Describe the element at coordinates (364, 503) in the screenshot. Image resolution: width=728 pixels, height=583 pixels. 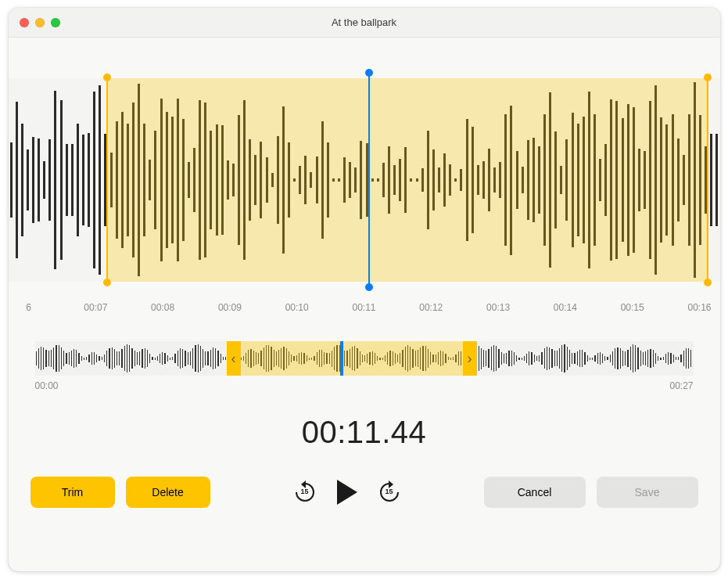
I see `controls-row: Trim Delete 15 15` at that location.